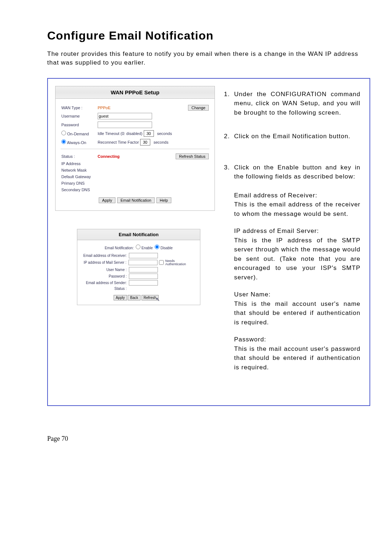  I want to click on email-notification-button: Email Notification, so click(136, 200).